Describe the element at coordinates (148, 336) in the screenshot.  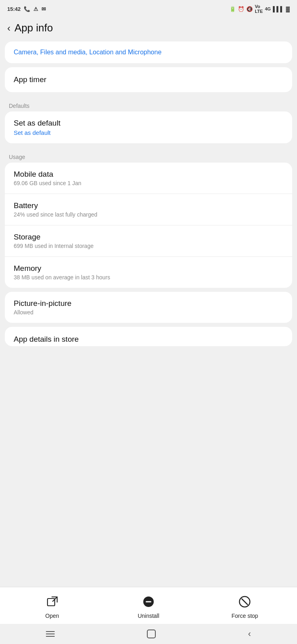
I see `app-details-card: App details in store` at that location.